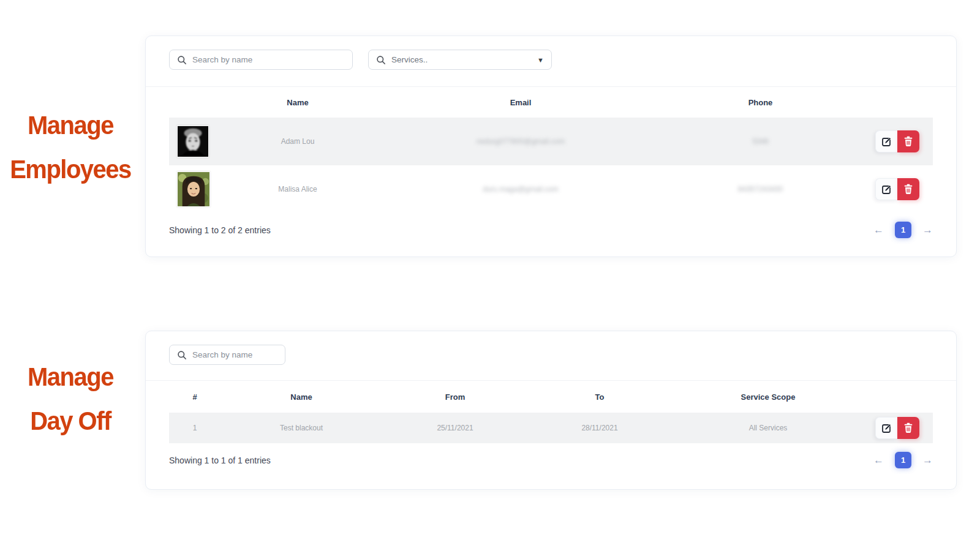 The height and width of the screenshot is (551, 980). What do you see at coordinates (261, 60) in the screenshot?
I see `employee-search` at bounding box center [261, 60].